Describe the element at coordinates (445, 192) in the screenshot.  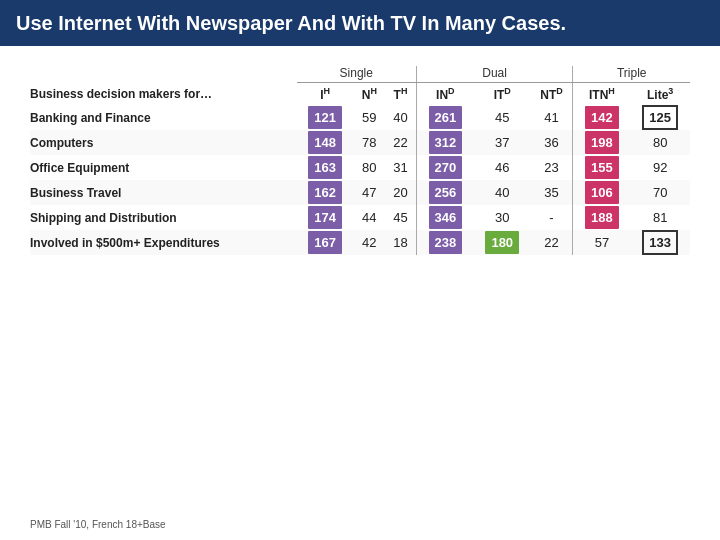
I see `cell-IND: 256` at that location.